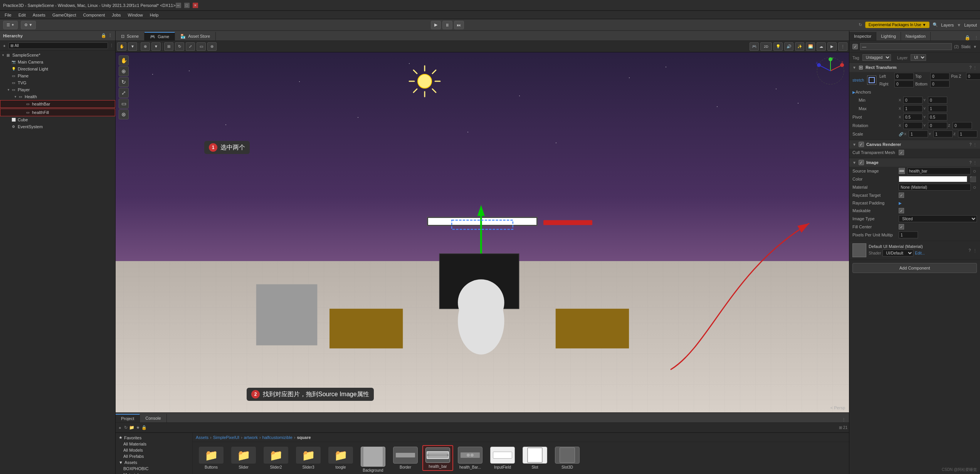  I want to click on scene-2d-btn: 2D, so click(766, 47).